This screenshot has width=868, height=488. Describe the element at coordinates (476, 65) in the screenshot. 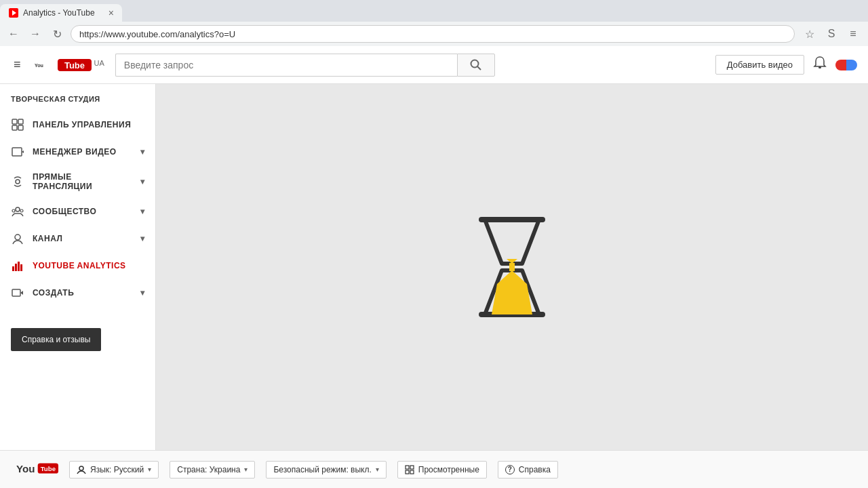

I see `search-button` at that location.